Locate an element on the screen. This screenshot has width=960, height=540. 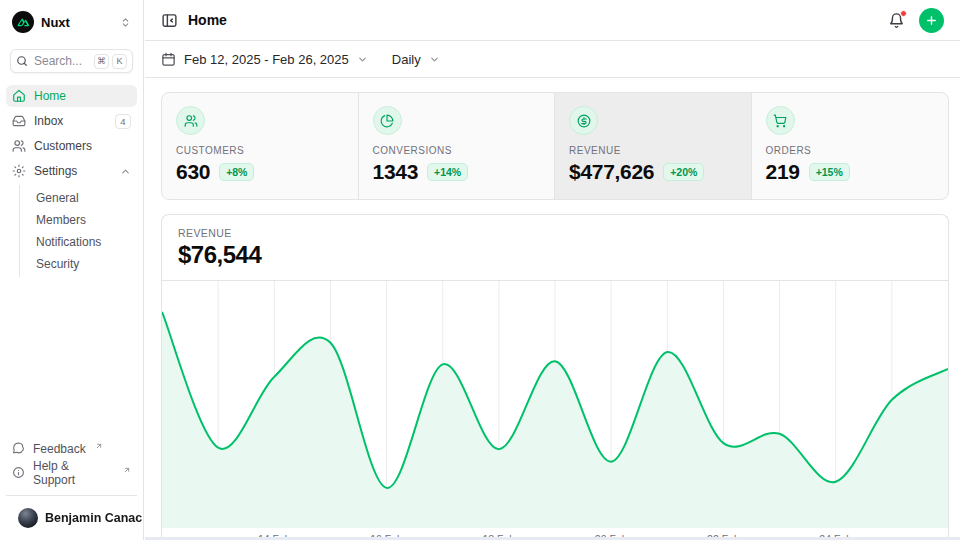
header-actions is located at coordinates (916, 20).